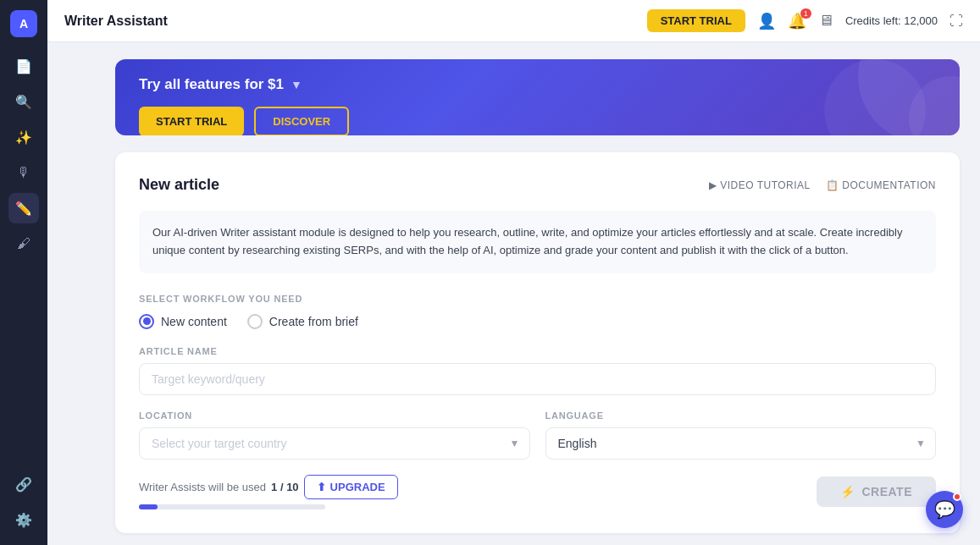 The width and height of the screenshot is (980, 545). Describe the element at coordinates (335, 443) in the screenshot. I see `location-select: Select your target country` at that location.